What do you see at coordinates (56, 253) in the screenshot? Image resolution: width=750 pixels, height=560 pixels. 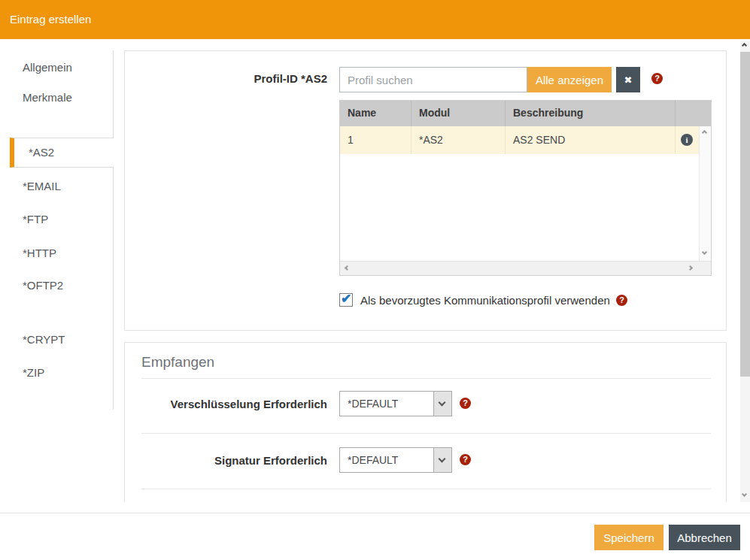 I see `sidebar-item-http: *HTTP` at bounding box center [56, 253].